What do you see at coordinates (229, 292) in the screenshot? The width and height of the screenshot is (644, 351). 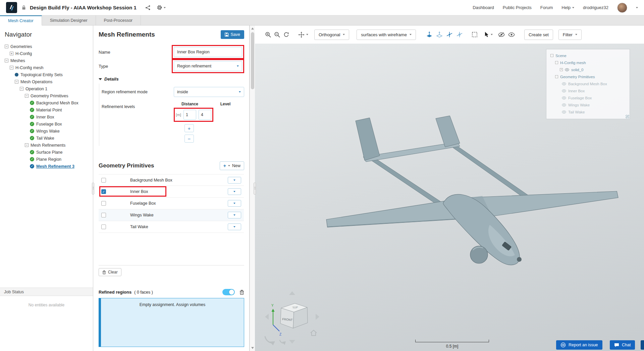 I see `refined-regions-toggle` at bounding box center [229, 292].